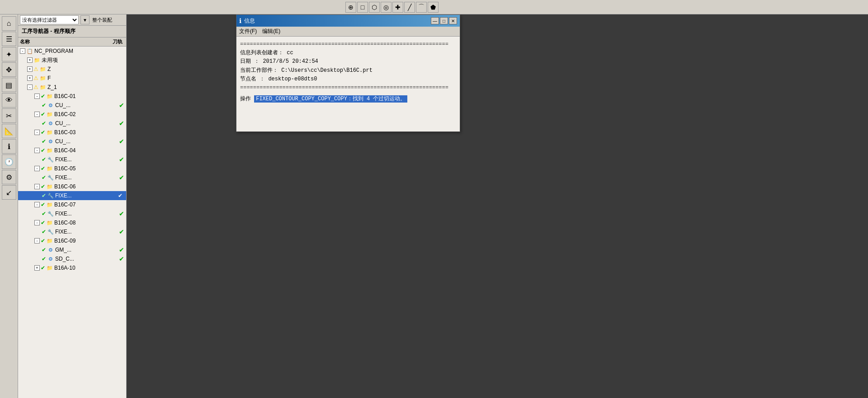 Image resolution: width=868 pixels, height=398 pixels. I want to click on check-fixe5: ✔, so click(44, 178).